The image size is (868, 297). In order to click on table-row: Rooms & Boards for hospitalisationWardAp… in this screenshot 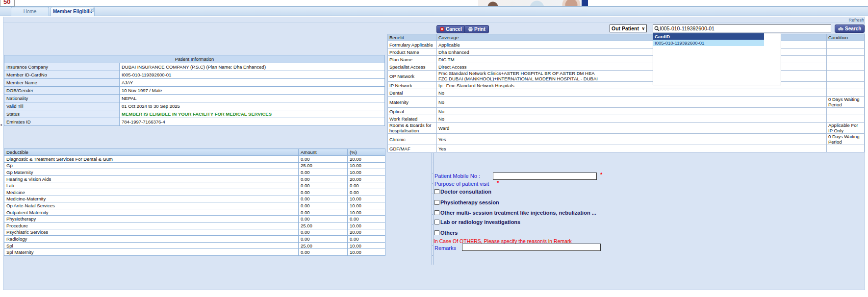, I will do `click(626, 128)`.